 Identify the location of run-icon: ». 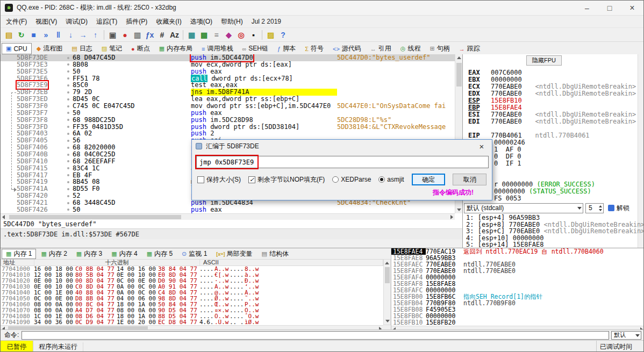
(46, 35).